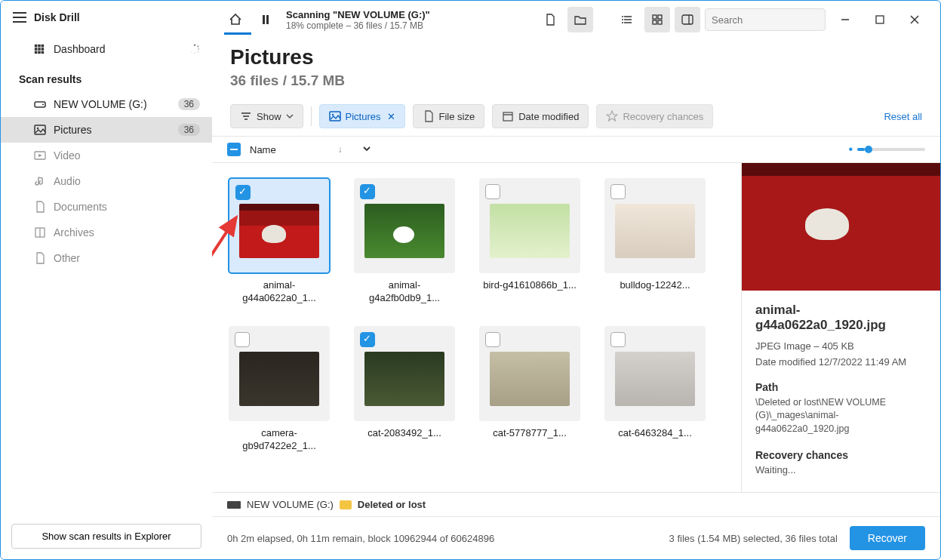  What do you see at coordinates (106, 181) in the screenshot?
I see `sidebar-item-audio: Audio` at bounding box center [106, 181].